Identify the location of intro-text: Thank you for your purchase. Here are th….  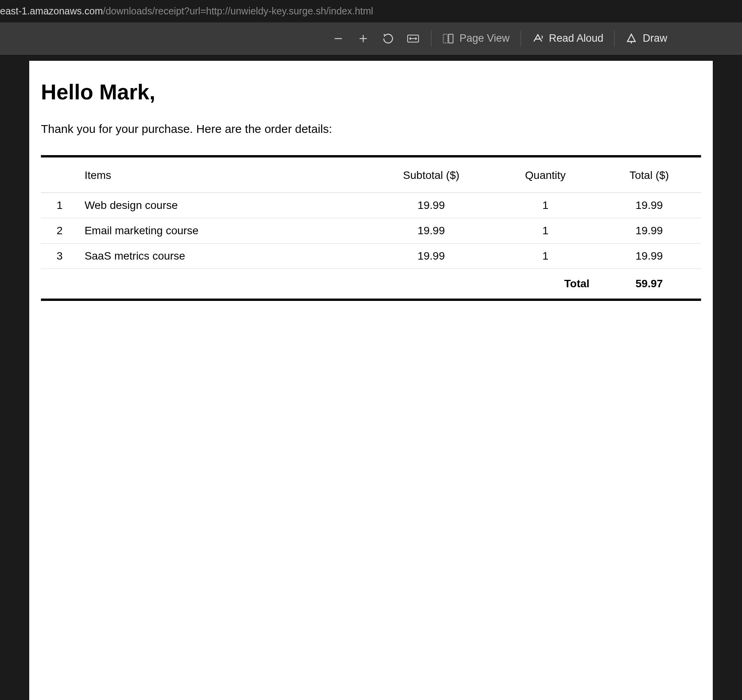
(371, 129).